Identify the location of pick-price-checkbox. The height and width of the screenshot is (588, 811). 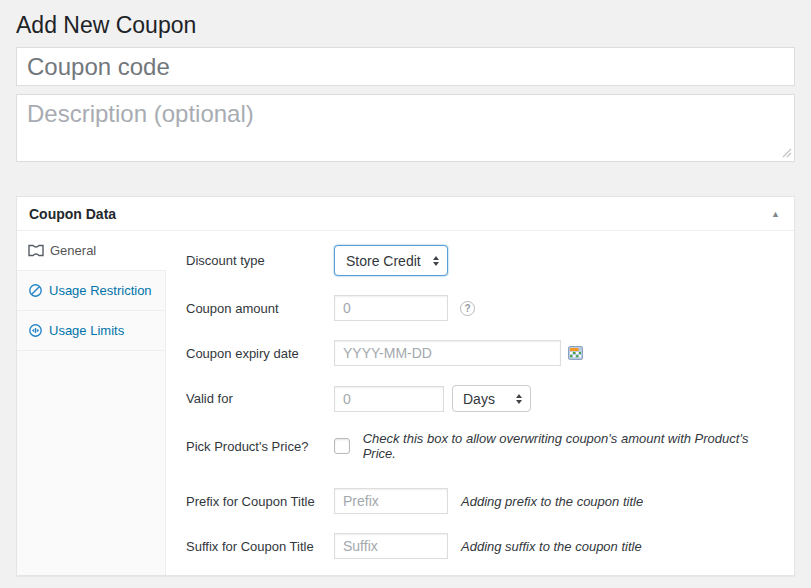
(342, 446).